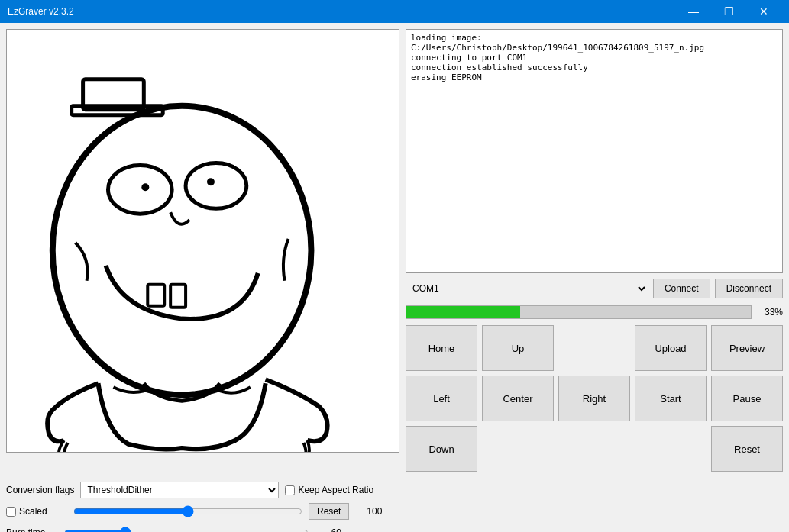 The image size is (789, 532). Describe the element at coordinates (328, 530) in the screenshot. I see `burn-time-value: 60` at that location.